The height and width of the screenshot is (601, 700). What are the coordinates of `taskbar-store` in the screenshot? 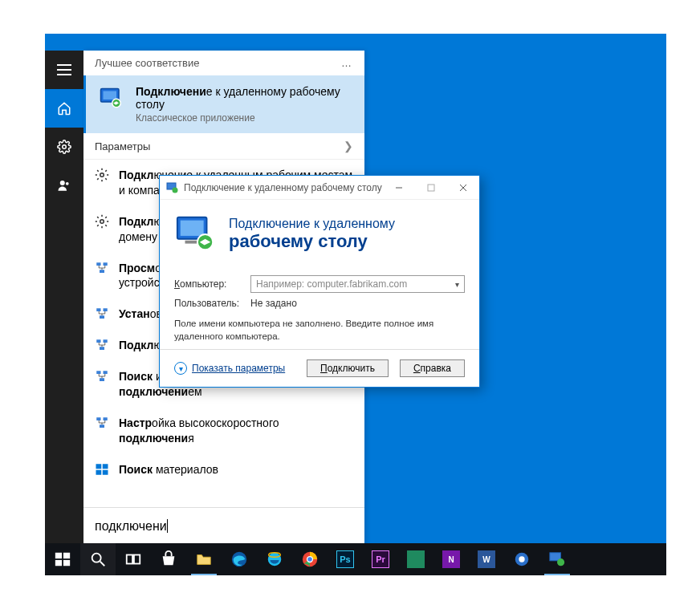 It's located at (169, 559).